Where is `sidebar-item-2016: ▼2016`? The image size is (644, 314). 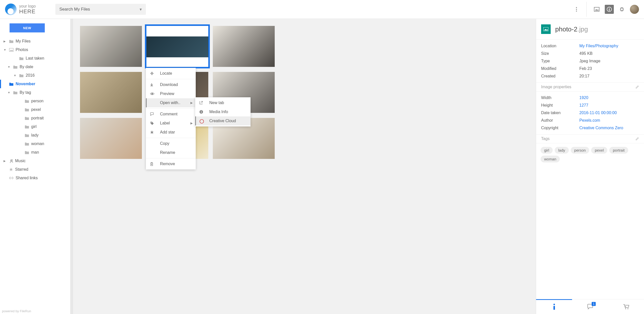
sidebar-item-2016: ▼2016 is located at coordinates (36, 75).